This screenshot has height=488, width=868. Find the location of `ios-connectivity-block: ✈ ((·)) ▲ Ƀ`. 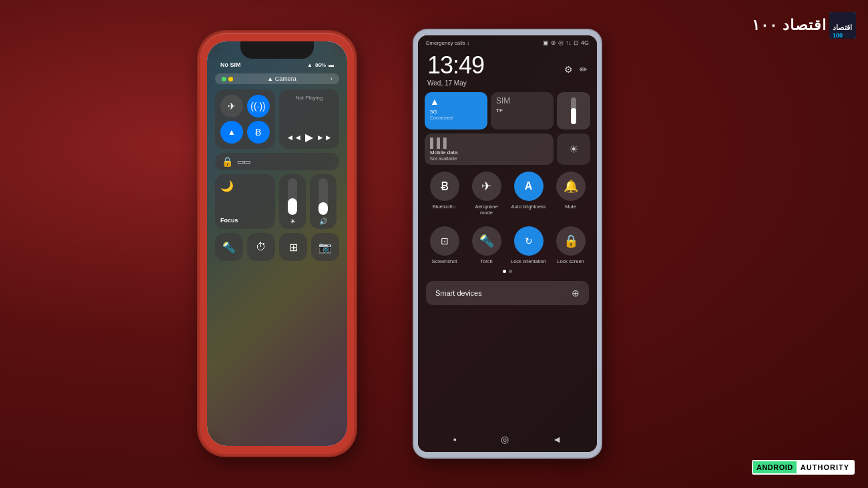

ios-connectivity-block: ✈ ((·)) ▲ Ƀ is located at coordinates (245, 119).